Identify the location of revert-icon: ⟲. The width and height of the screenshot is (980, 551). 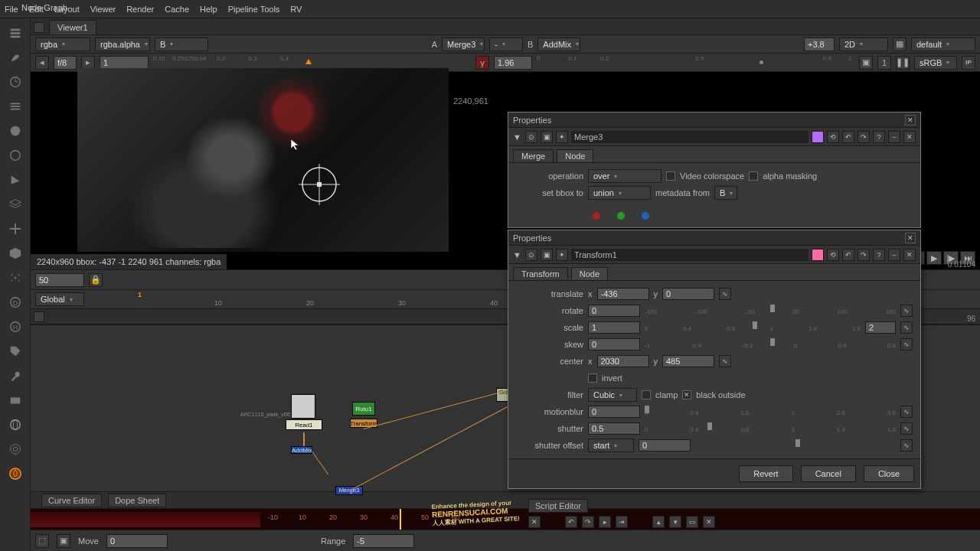
(833, 255).